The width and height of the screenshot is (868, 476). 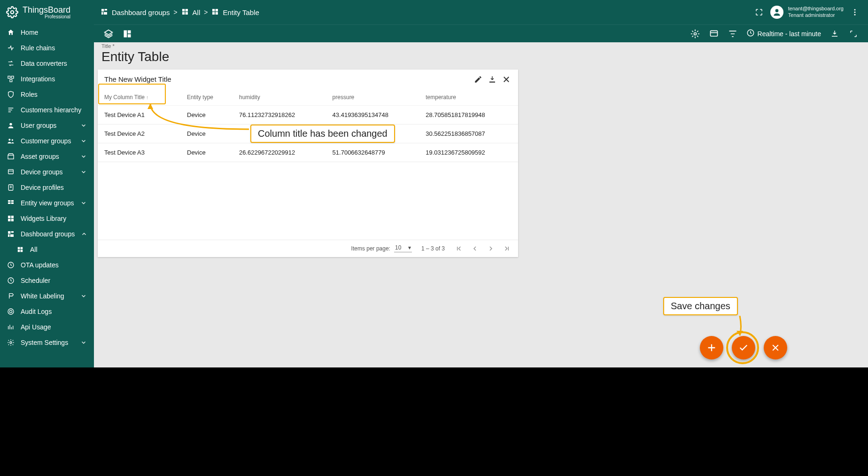 What do you see at coordinates (180, 12) in the screenshot?
I see `breadcrumb: Dashboard groups > All > Entity Table` at bounding box center [180, 12].